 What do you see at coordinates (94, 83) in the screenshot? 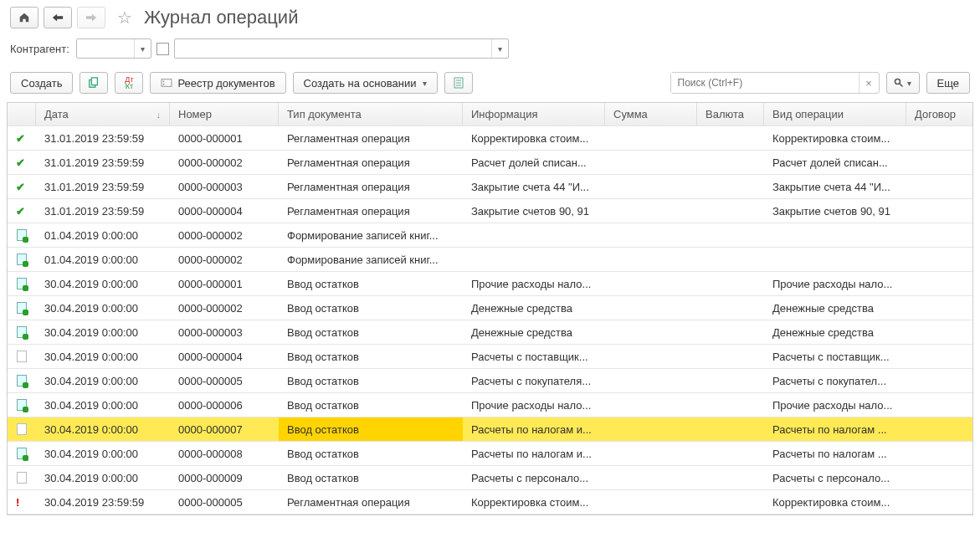
I see `copy-button` at bounding box center [94, 83].